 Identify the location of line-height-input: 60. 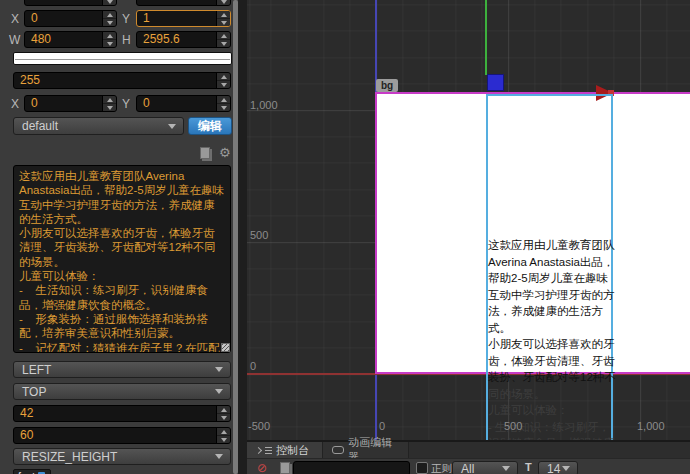
(122, 436).